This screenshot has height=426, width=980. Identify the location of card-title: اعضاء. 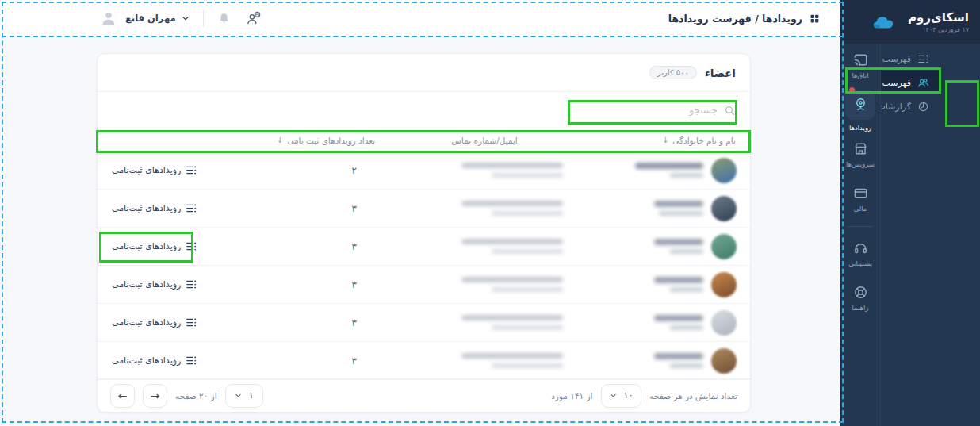
(720, 73).